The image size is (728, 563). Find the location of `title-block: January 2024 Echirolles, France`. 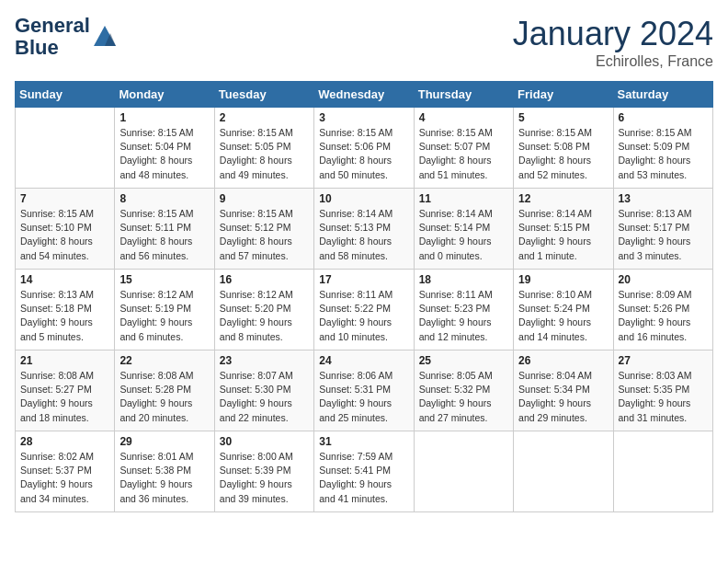

title-block: January 2024 Echirolles, France is located at coordinates (613, 42).